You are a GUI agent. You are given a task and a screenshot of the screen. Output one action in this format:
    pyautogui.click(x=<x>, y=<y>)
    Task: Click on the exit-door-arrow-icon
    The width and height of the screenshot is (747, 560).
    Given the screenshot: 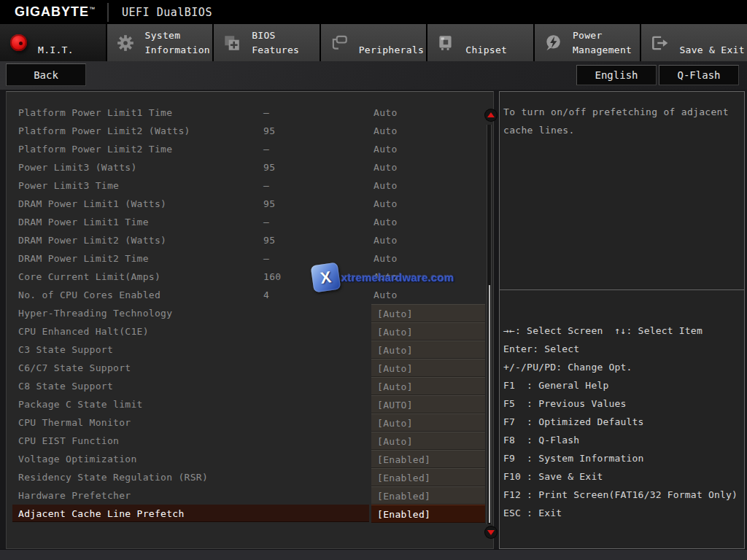 What is the action you would take?
    pyautogui.click(x=659, y=43)
    